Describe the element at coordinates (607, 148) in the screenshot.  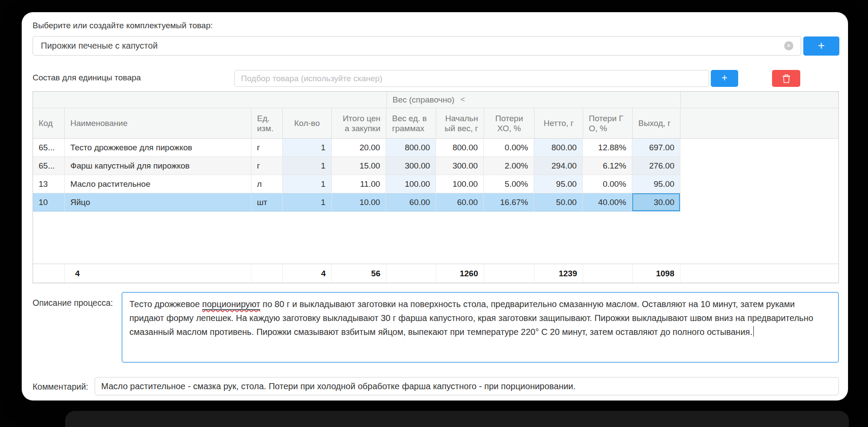
I see `cell-loss-heat: 12.88%` at that location.